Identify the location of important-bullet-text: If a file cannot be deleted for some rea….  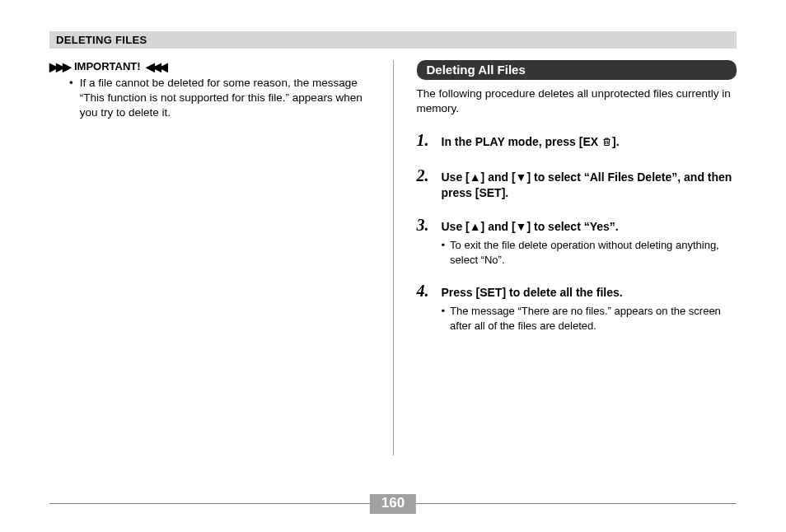
(225, 99).